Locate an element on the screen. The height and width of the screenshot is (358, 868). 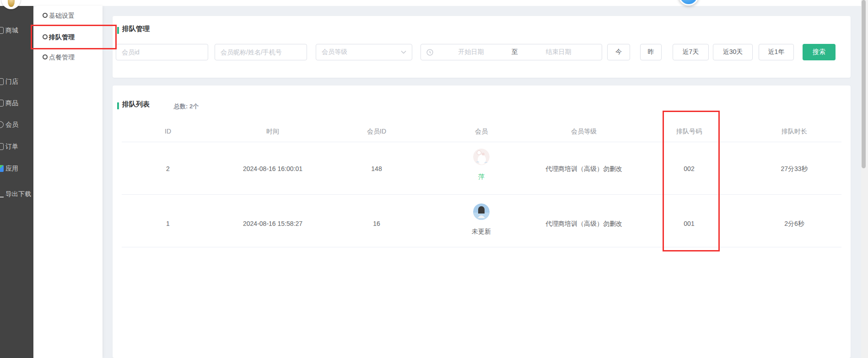
sidebar-item-label: 应用 is located at coordinates (12, 169).